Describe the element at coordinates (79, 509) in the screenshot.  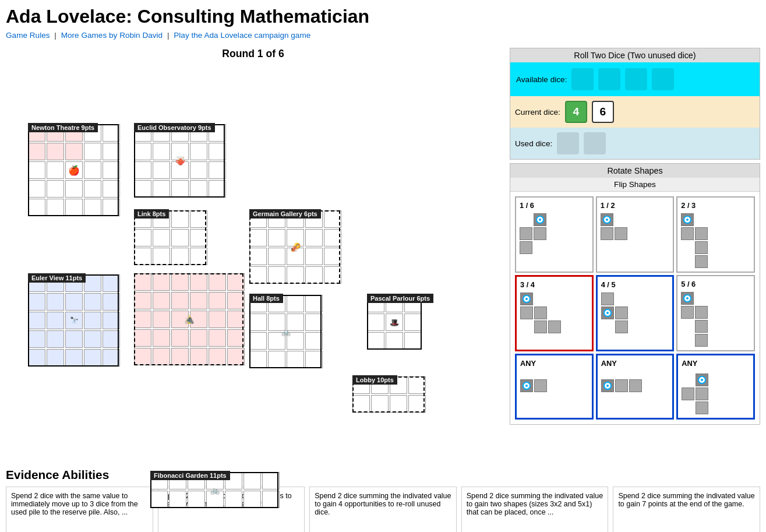
I see `evidence-card-0: Spend 2 dice with the same value to imme…` at that location.